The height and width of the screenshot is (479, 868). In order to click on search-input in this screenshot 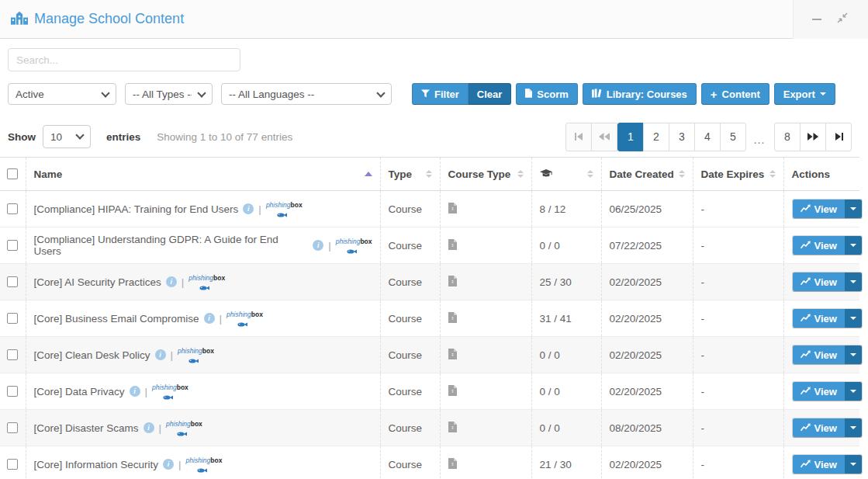, I will do `click(124, 60)`.